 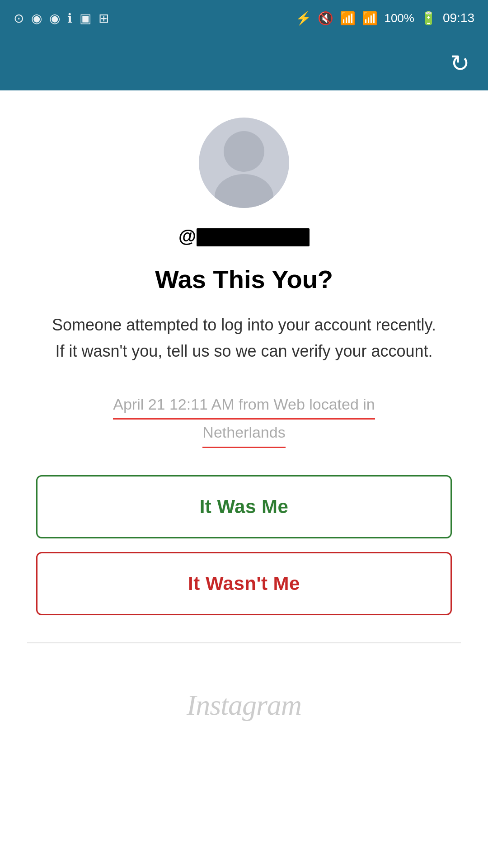 What do you see at coordinates (244, 406) in the screenshot?
I see `login-info-line1: April 21 12:11 AM from Web located in` at bounding box center [244, 406].